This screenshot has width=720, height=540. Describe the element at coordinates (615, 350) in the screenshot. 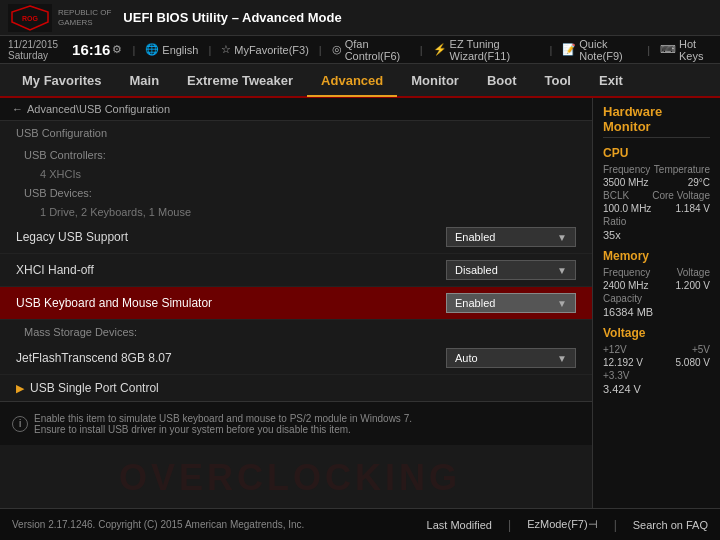

I see `v12-label: +12V` at that location.